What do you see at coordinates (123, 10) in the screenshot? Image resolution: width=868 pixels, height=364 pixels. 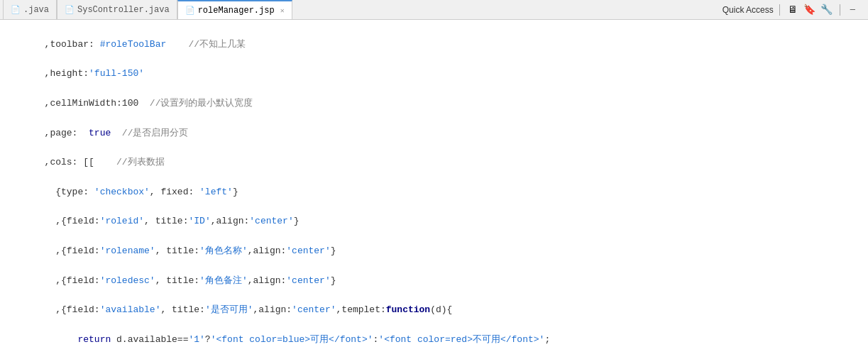 I see `tab-syscontroller-label: SysController.java` at bounding box center [123, 10].